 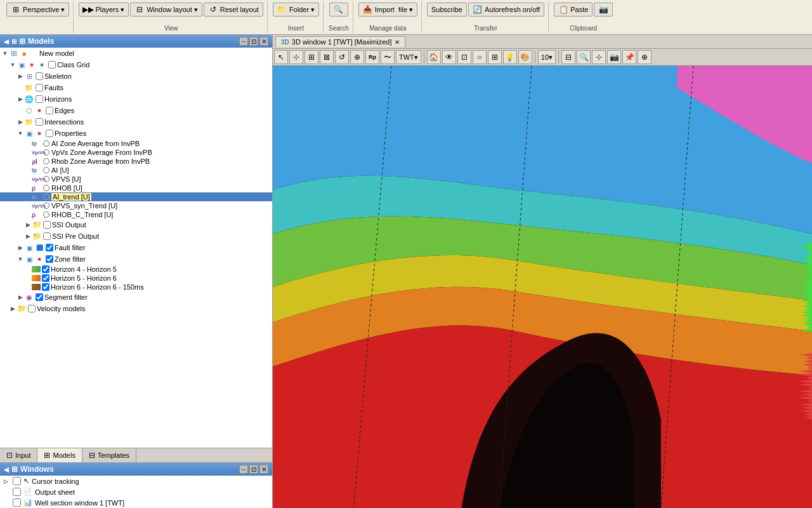 What do you see at coordinates (136, 179) in the screenshot?
I see `tree-item-vpvs-u: ▶ Vp/Vs VPVS [U]` at bounding box center [136, 179].